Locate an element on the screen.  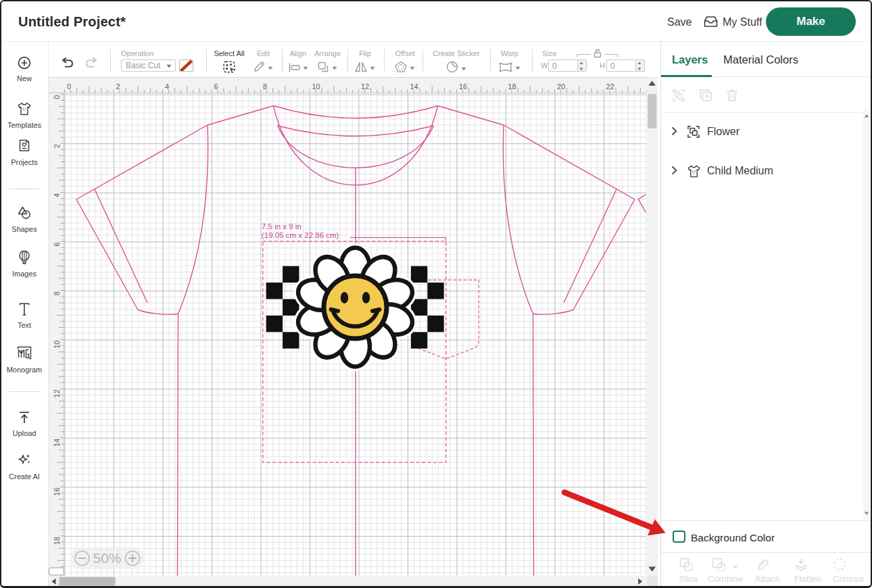
svg-text: 22 is located at coordinates (610, 87).